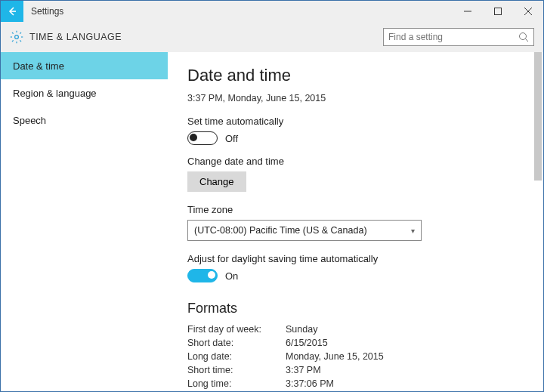 The image size is (544, 392). I want to click on set-time-auto-label: Set time automatically, so click(355, 121).